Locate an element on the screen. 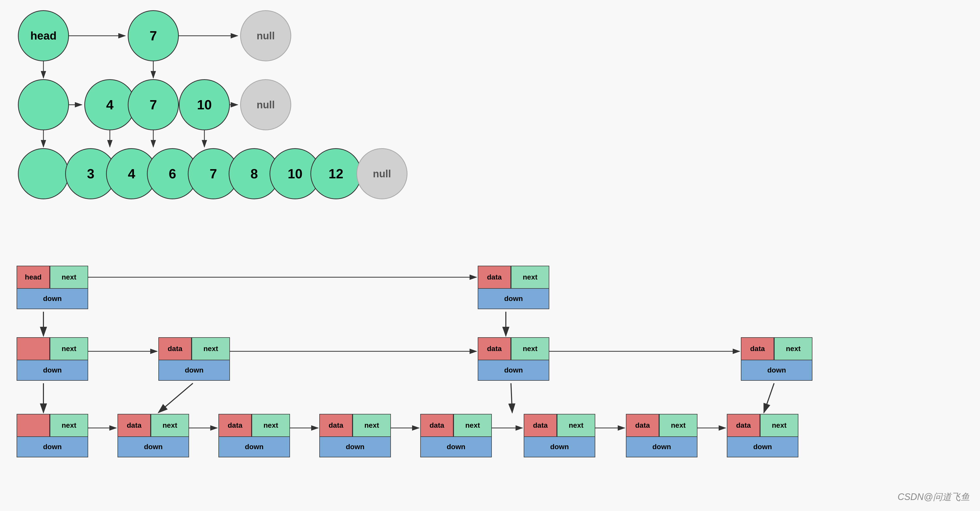 This screenshot has height=511, width=980. nodebox-r1-0-data is located at coordinates (33, 349).